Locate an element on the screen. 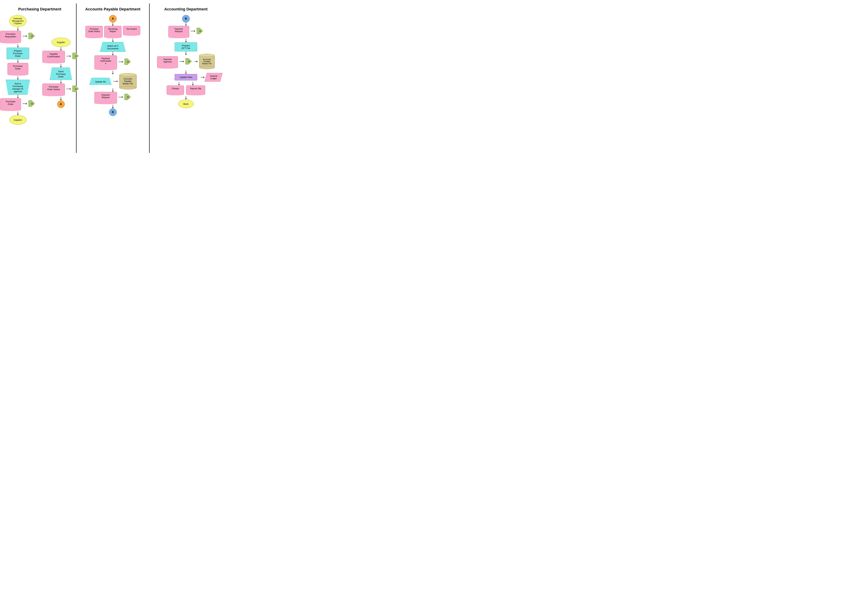  sc-d-arrow is located at coordinates (69, 56).